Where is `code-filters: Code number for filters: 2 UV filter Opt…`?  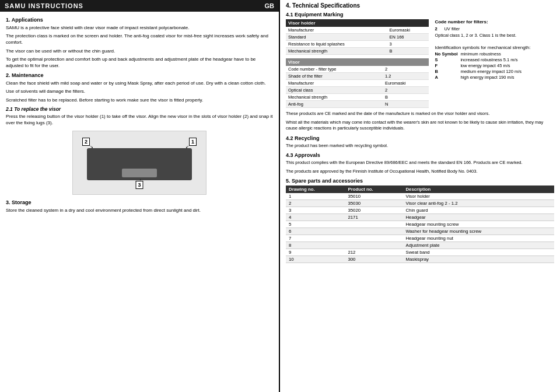 code-filters: Code number for filters: 2 UV filter Opt… is located at coordinates (495, 29).